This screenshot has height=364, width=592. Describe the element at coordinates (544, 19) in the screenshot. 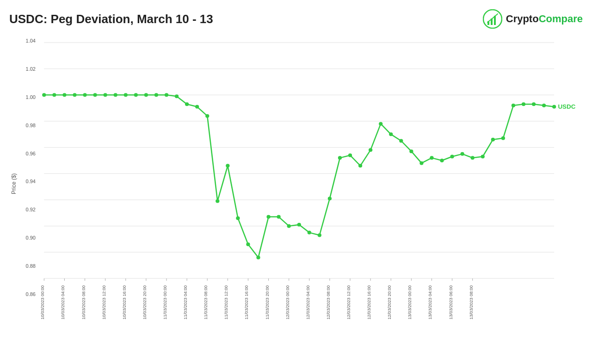

I see `logo-text: CryptoCompare` at that location.